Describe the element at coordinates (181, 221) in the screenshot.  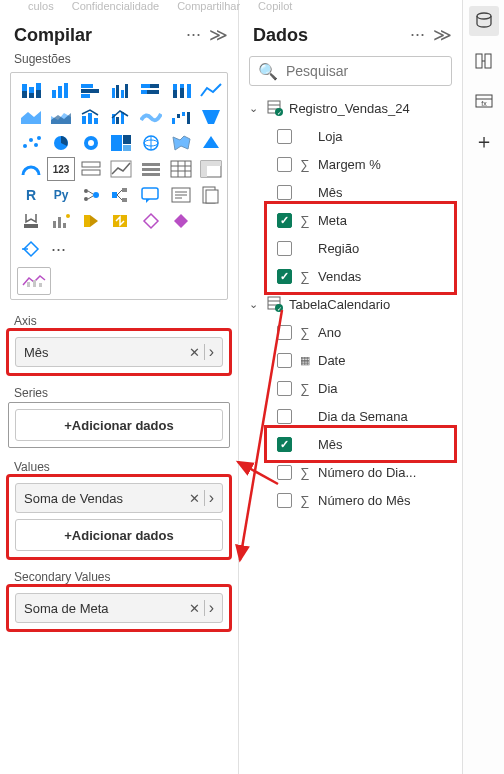
I see `custom2-icon` at that location.